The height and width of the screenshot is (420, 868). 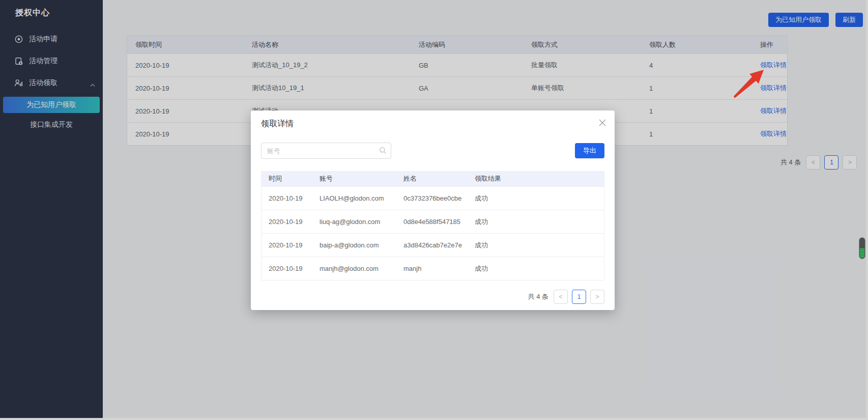 What do you see at coordinates (432, 198) in the screenshot?
I see `table-row: 2020-10-19 LIAOLH@glodon.com 0c3732376be…` at bounding box center [432, 198].